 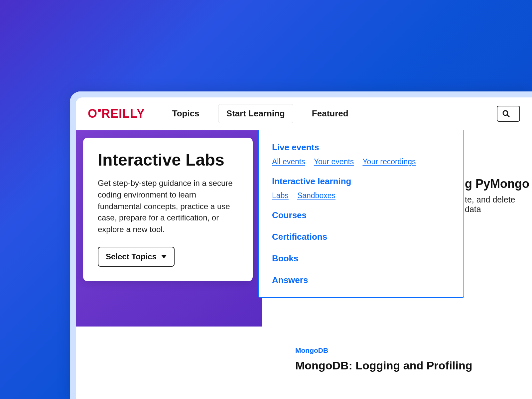 I want to click on dropdown-books: Books, so click(x=361, y=259).